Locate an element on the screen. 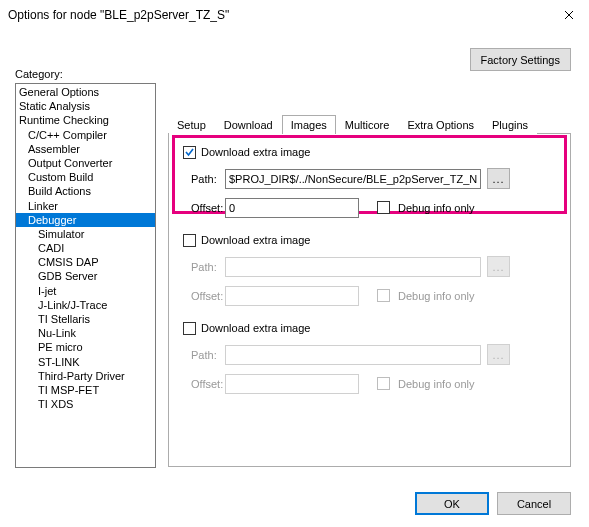 This screenshot has width=589, height=527. tab-setup: Setup is located at coordinates (192, 124).